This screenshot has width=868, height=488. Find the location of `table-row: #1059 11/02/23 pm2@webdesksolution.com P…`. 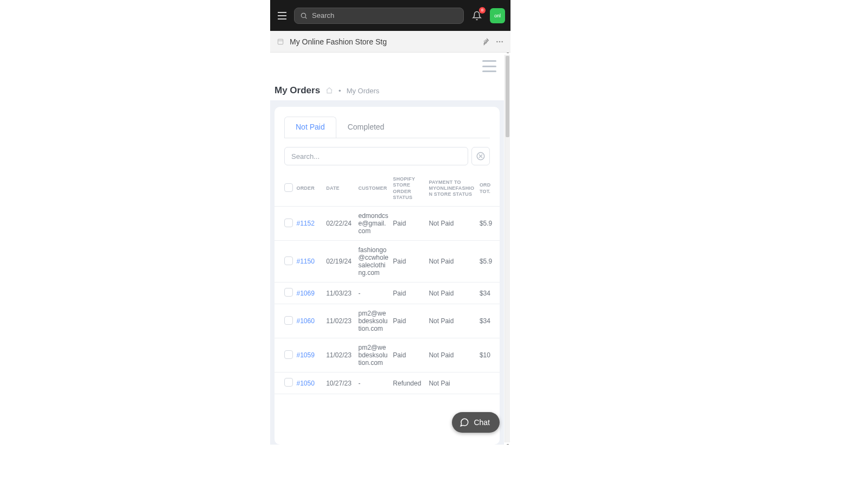

table-row: #1059 11/02/23 pm2@webdesksolution.com P… is located at coordinates (387, 356).